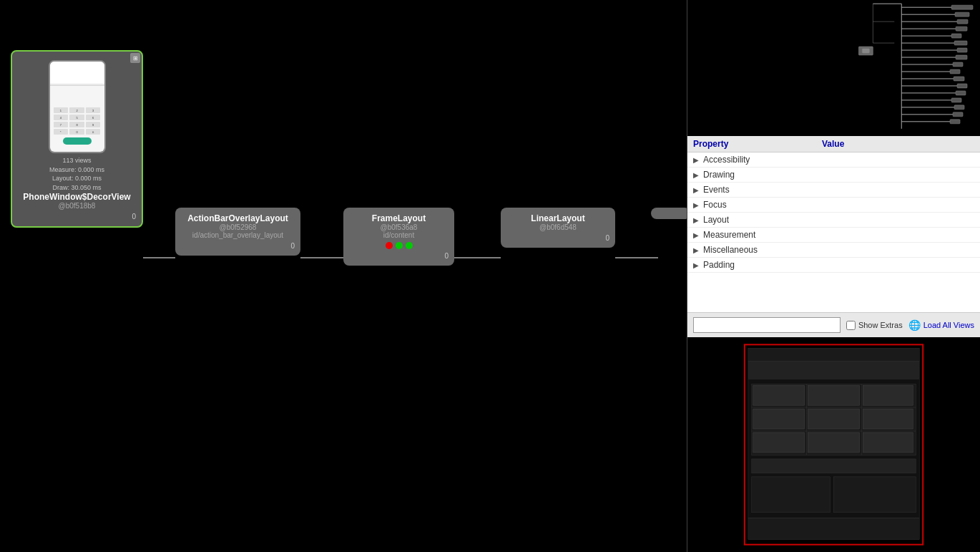  I want to click on phone-key-7: 7, so click(62, 125).